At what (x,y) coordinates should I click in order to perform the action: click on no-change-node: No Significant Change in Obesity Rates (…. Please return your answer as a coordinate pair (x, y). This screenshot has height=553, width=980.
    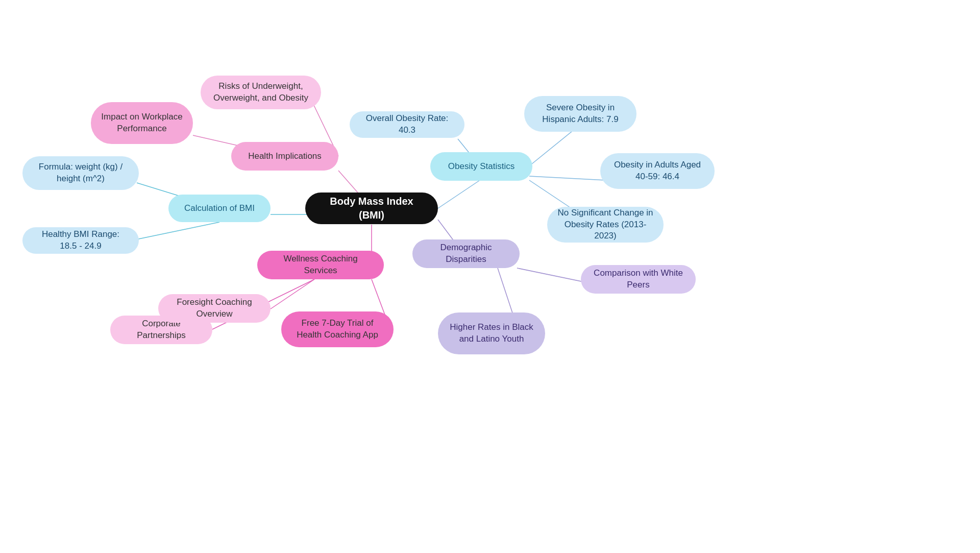
    Looking at the image, I should click on (605, 225).